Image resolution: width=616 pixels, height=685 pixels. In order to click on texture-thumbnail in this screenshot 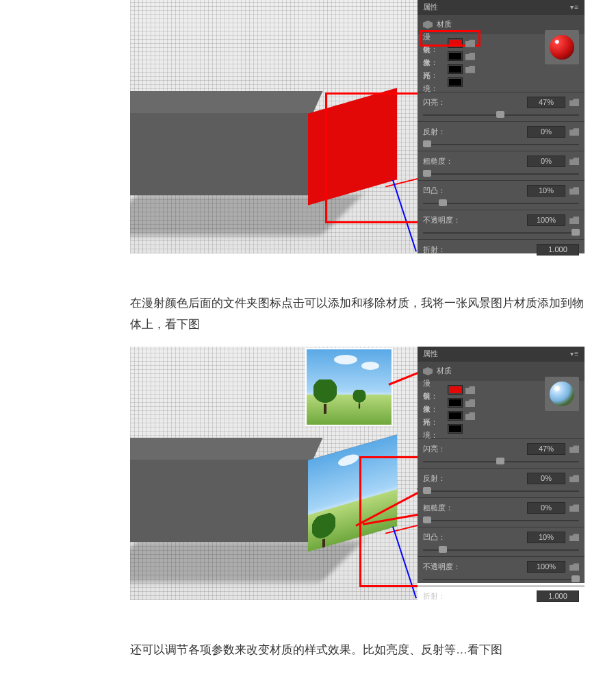, I will do `click(349, 387)`.